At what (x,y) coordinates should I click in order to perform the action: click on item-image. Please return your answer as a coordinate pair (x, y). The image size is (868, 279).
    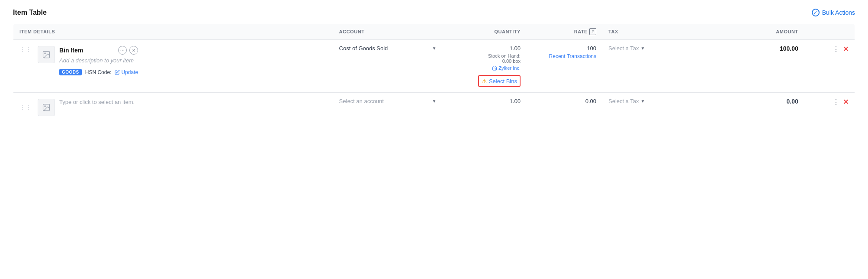
    Looking at the image, I should click on (46, 55).